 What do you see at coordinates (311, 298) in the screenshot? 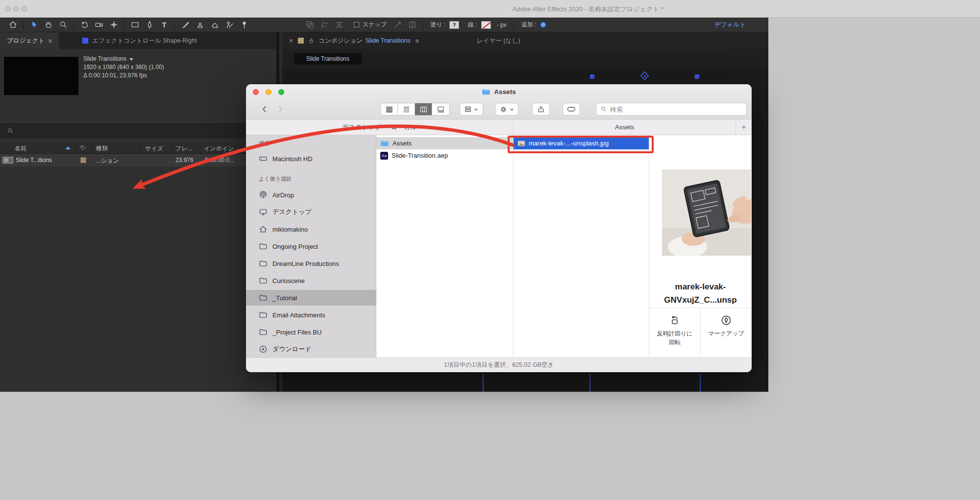
I see `sidebar-item-tutorial: _Tutorial` at bounding box center [311, 298].